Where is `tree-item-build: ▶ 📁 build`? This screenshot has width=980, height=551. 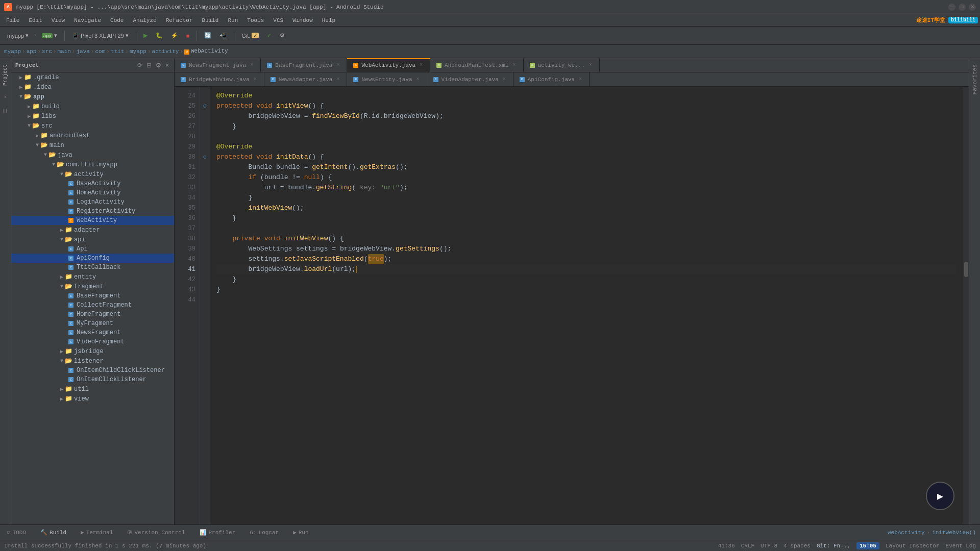 tree-item-build: ▶ 📁 build is located at coordinates (93, 106).